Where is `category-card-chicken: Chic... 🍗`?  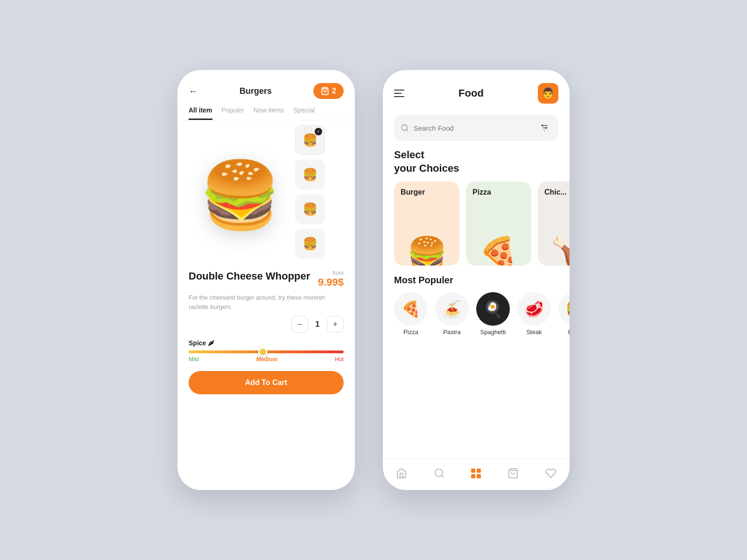
category-card-chicken: Chic... 🍗 is located at coordinates (554, 224).